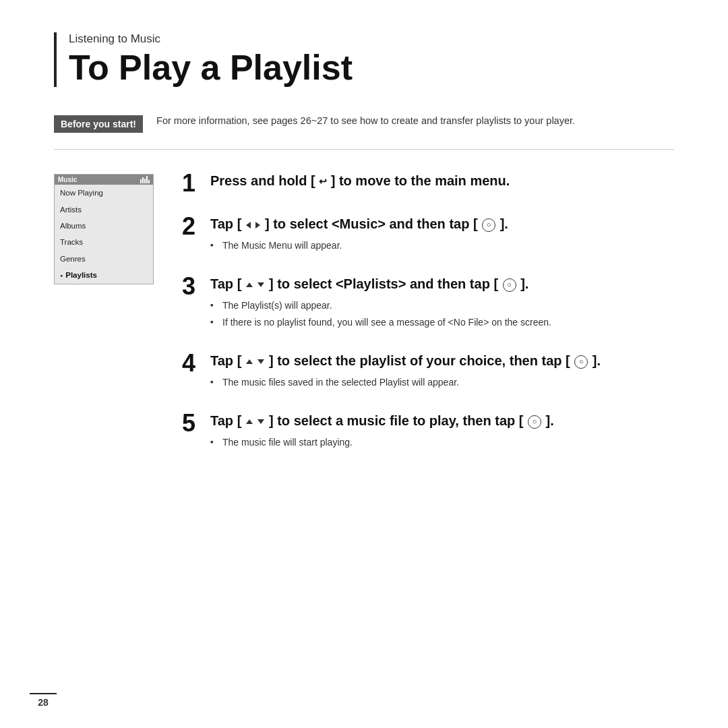 The width and height of the screenshot is (728, 728). I want to click on device-screen-title: Music, so click(67, 179).